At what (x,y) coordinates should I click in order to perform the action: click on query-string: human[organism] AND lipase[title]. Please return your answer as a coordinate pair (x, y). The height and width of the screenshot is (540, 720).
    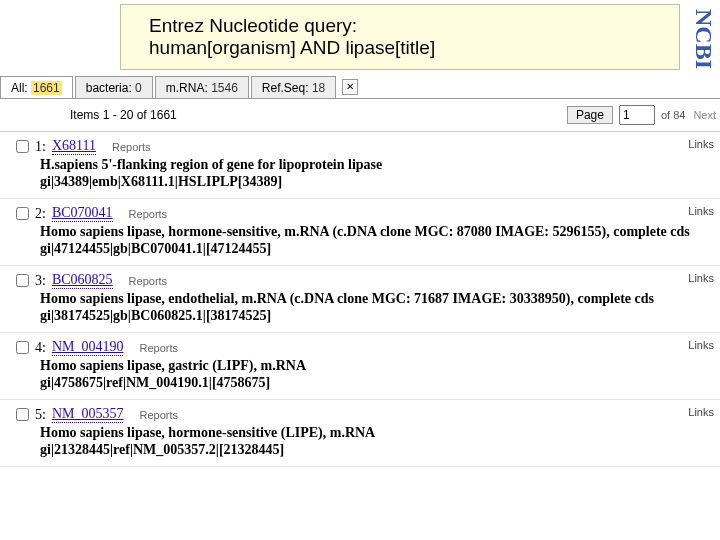
    Looking at the image, I should click on (400, 48).